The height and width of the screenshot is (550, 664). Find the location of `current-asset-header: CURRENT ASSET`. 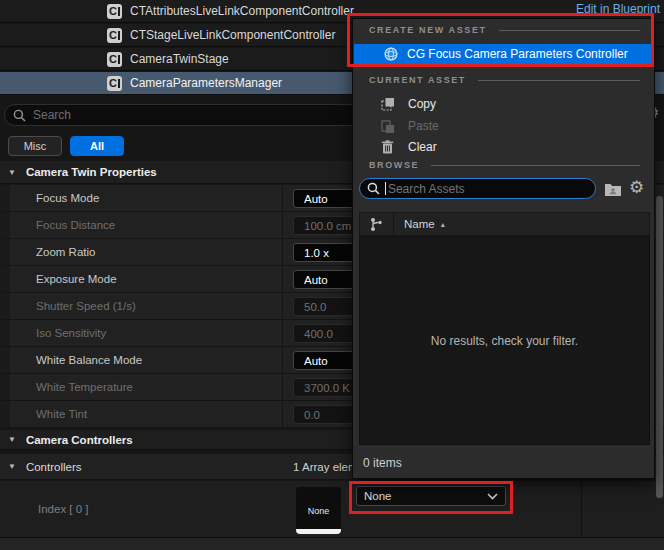

current-asset-header: CURRENT ASSET is located at coordinates (504, 80).